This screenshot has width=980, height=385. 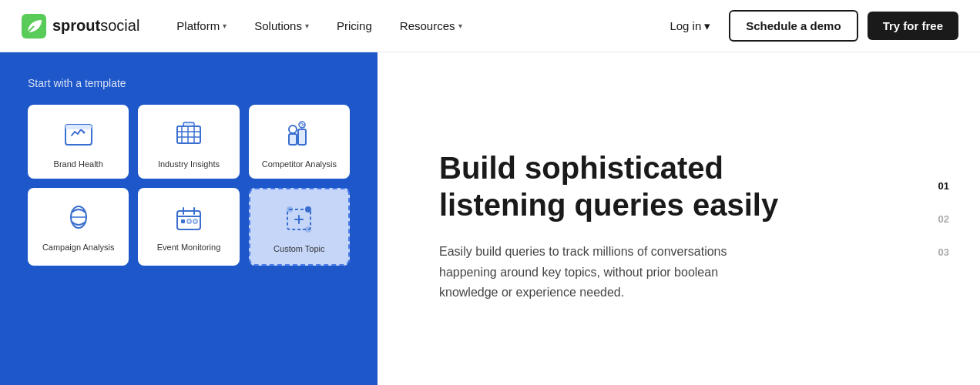 What do you see at coordinates (354, 26) in the screenshot?
I see `nav-item-pricing: Pricing` at bounding box center [354, 26].